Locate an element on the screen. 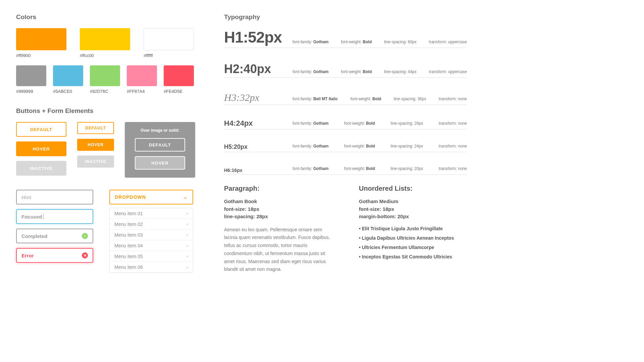 Image resolution: width=644 pixels, height=362 pixels. typography-row: H6:16pxfont-family: Gothamfont-weight: B… is located at coordinates (345, 170).